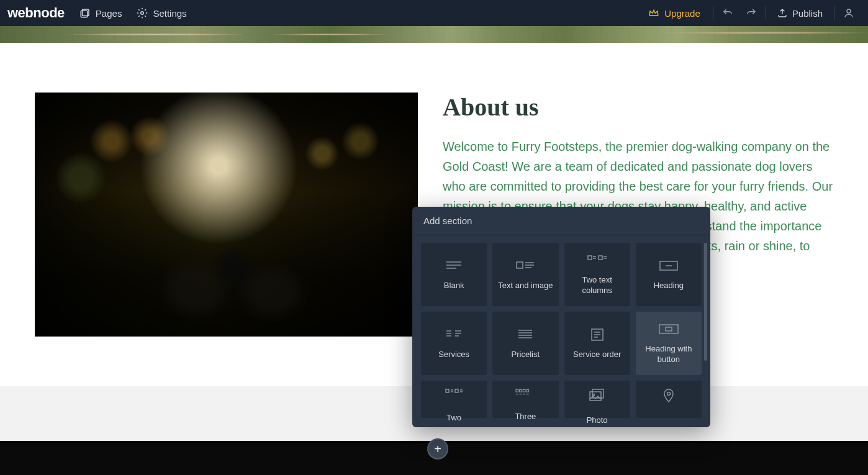 Image resolution: width=868 pixels, height=475 pixels. What do you see at coordinates (434, 13) in the screenshot?
I see `topbar: webnode Pages Settings Upgrade Publish` at bounding box center [434, 13].